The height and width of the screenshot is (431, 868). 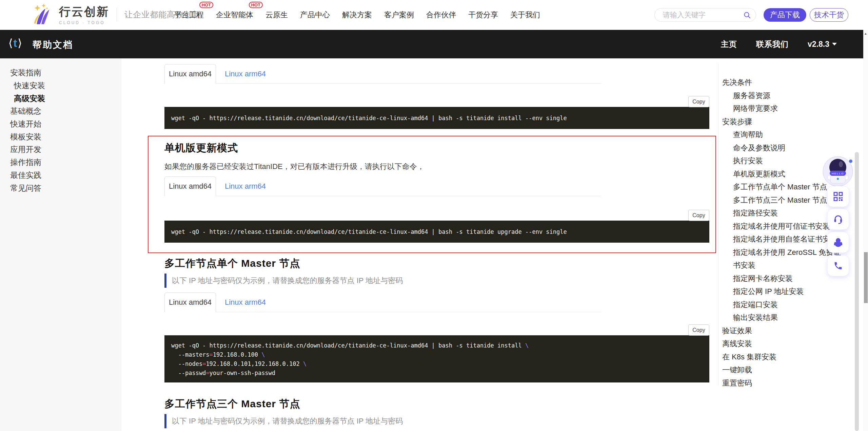 I want to click on code-line: --nodes=192.168.0.101,192.168.0.102 \, so click(x=440, y=364).